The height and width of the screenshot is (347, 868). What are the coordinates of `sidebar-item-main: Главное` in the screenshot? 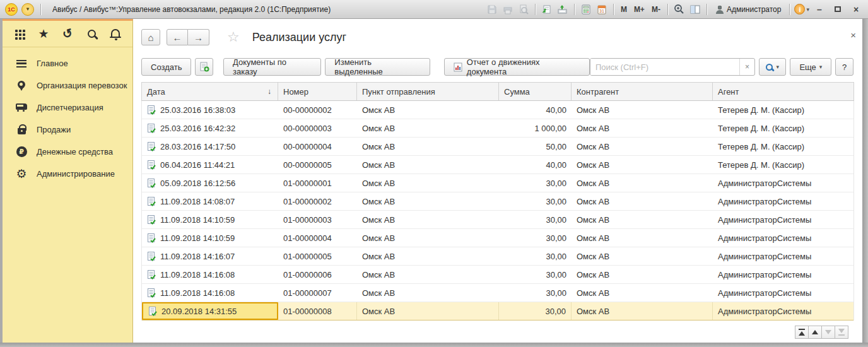 It's located at (67, 63).